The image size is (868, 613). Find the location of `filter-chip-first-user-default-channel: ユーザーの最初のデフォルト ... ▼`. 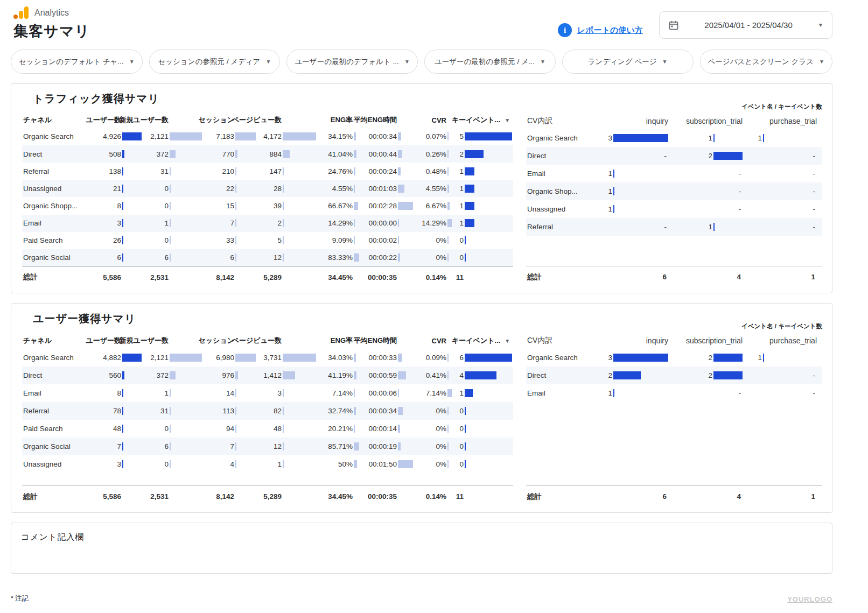

filter-chip-first-user-default-channel: ユーザーの最初のデフォルト ... ▼ is located at coordinates (352, 61).